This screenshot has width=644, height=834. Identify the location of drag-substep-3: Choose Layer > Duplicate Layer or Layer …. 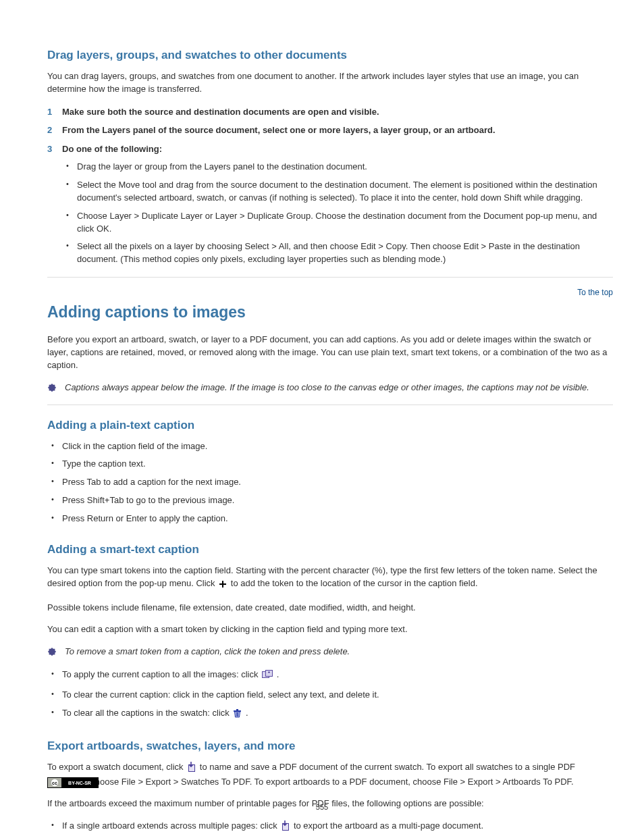
(338, 223).